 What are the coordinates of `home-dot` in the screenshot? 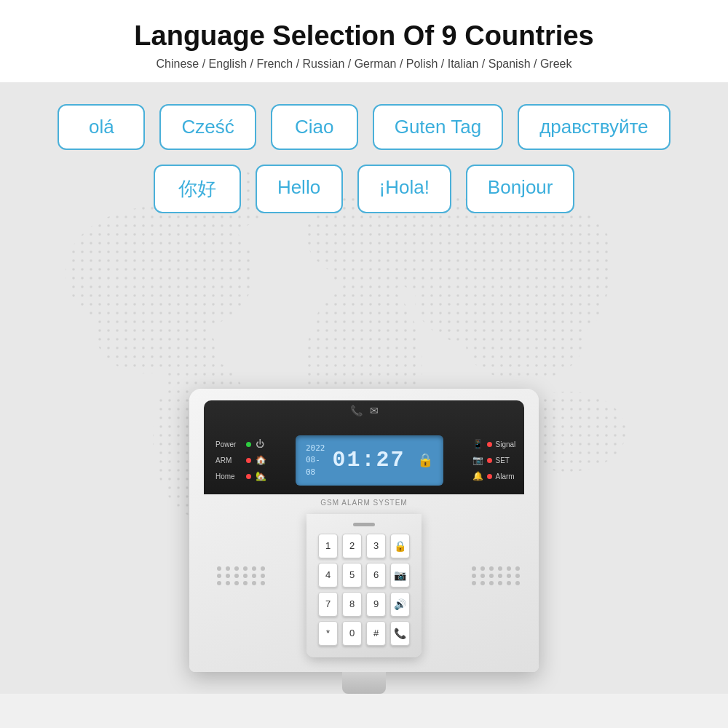 It's located at (249, 476).